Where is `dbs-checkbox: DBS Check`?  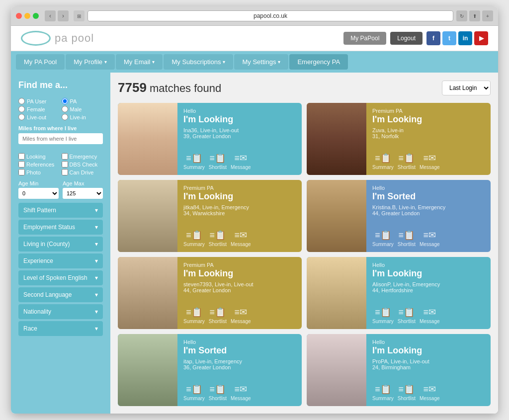 dbs-checkbox: DBS Check is located at coordinates (83, 164).